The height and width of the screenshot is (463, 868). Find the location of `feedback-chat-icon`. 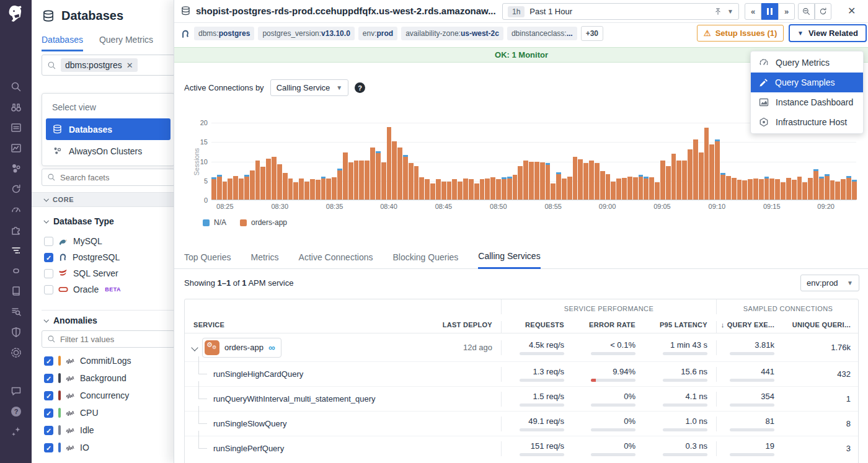

feedback-chat-icon is located at coordinates (16, 391).